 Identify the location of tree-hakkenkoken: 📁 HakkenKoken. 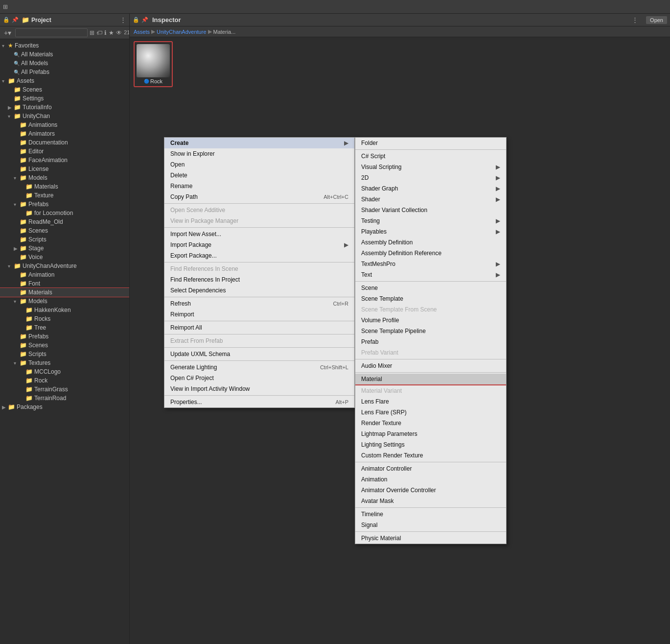
(65, 310).